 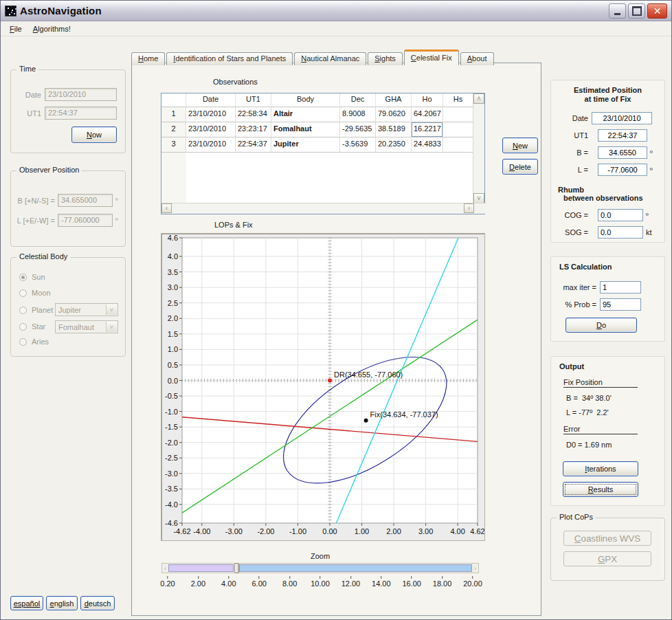 I want to click on do-button: Do, so click(x=601, y=325).